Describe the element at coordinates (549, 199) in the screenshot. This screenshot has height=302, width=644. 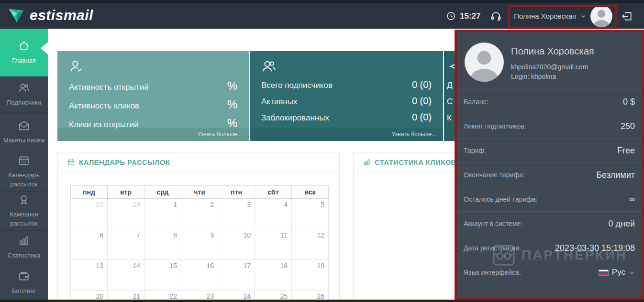
I see `profile-row-days-left: Осталось дней тарифа: ∞` at that location.